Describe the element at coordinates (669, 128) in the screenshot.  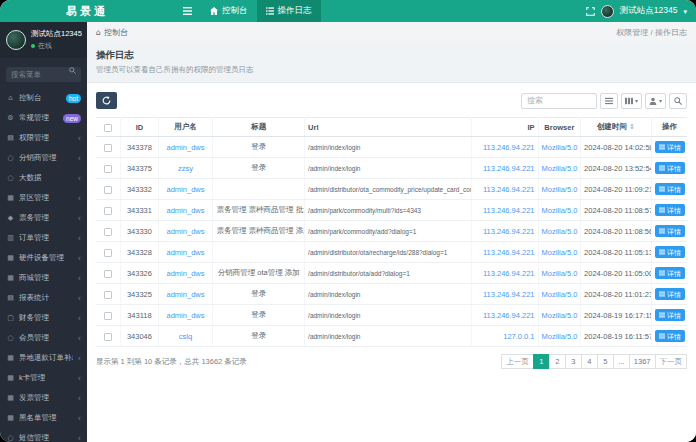
I see `column-header: 操作` at that location.